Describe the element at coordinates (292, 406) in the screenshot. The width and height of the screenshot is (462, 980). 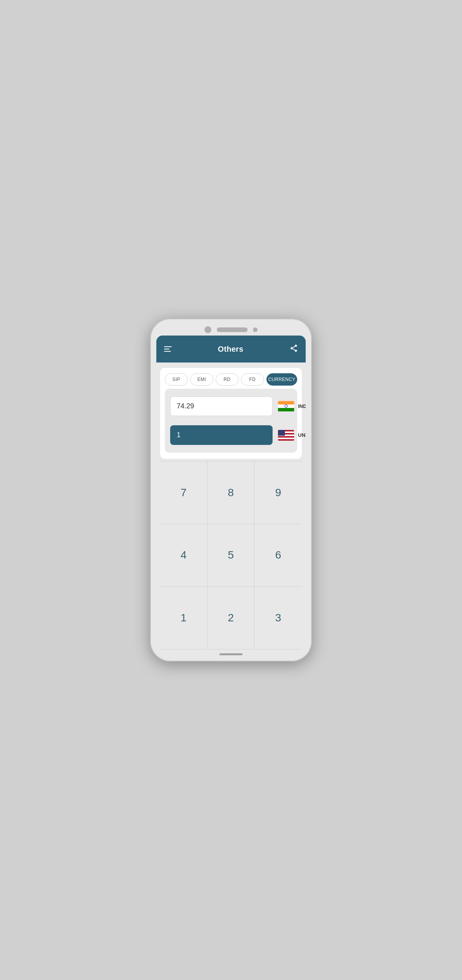
I see `result-currency-selector: INDIA(IN)` at that location.